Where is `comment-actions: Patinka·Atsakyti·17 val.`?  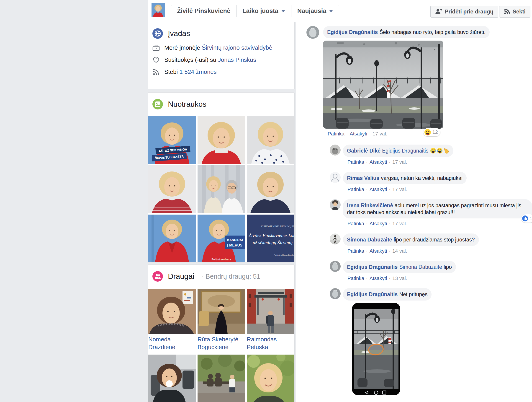
comment-actions: Patinka·Atsakyti·17 val. is located at coordinates (440, 224).